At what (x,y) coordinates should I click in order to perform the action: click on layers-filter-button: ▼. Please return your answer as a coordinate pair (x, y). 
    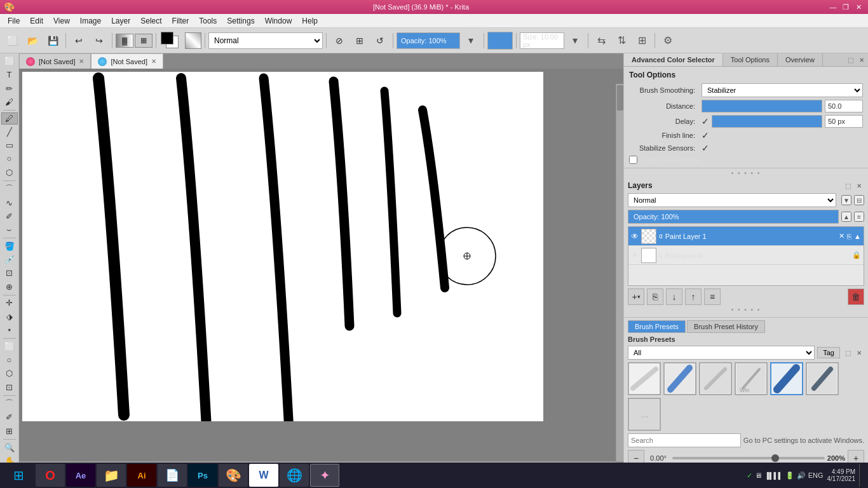
    Looking at the image, I should click on (846, 200).